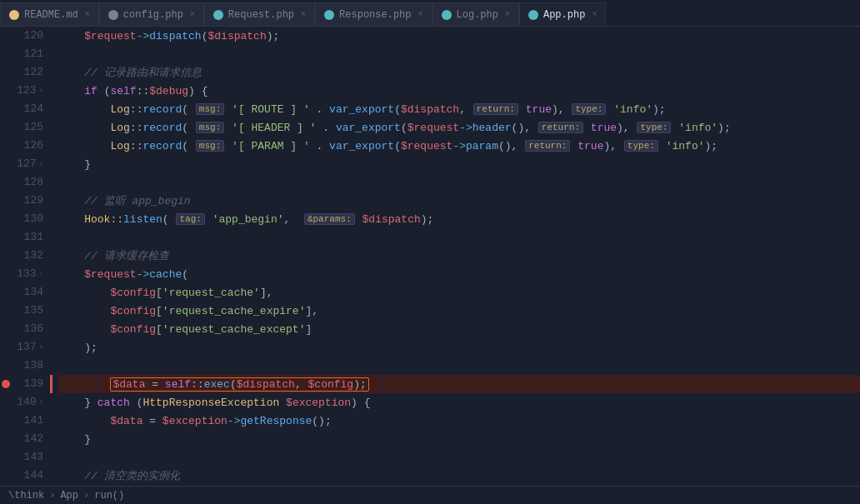 The height and width of the screenshot is (504, 860). What do you see at coordinates (69, 496) in the screenshot?
I see `breadcrumb-item: App` at bounding box center [69, 496].